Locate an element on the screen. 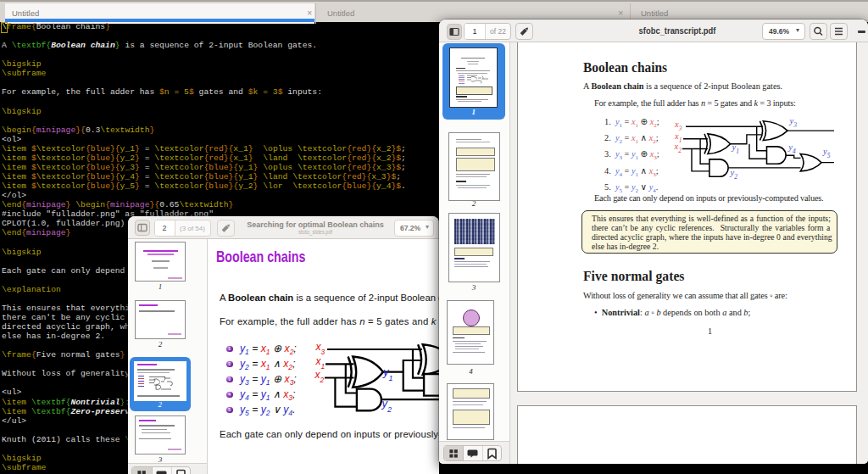 This screenshot has width=868, height=474. svg-text: x2 is located at coordinates (320, 376).